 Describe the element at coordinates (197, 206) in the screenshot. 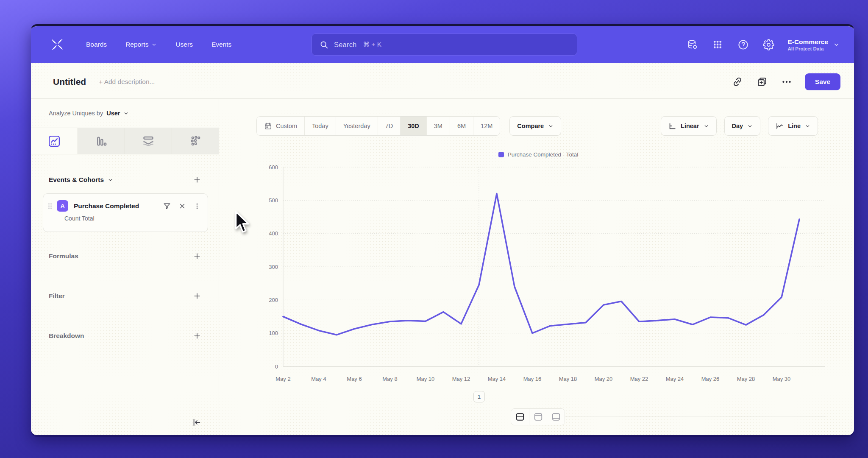

I see `kebab-menu-icon` at that location.